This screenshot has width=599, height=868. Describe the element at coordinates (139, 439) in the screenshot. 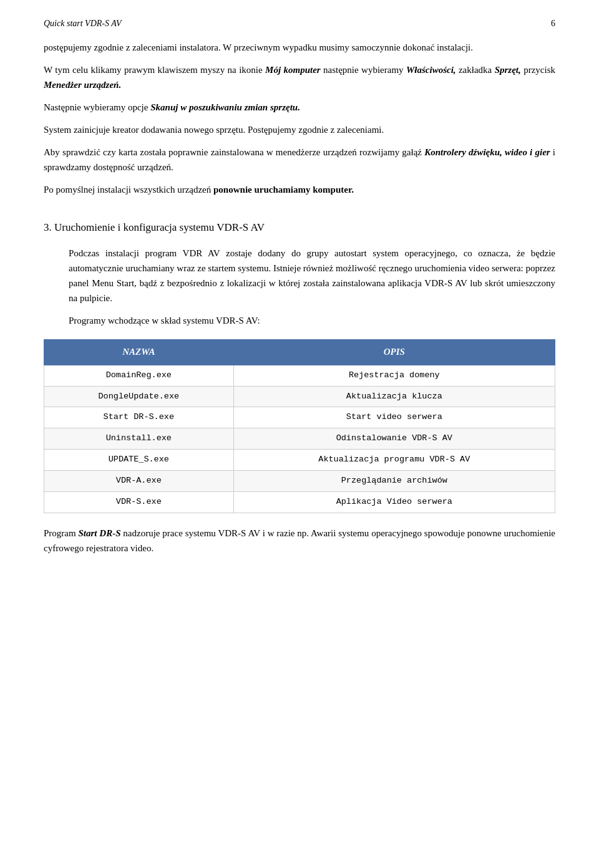

I see `table-cell-name-4: Uninstall.exe` at that location.